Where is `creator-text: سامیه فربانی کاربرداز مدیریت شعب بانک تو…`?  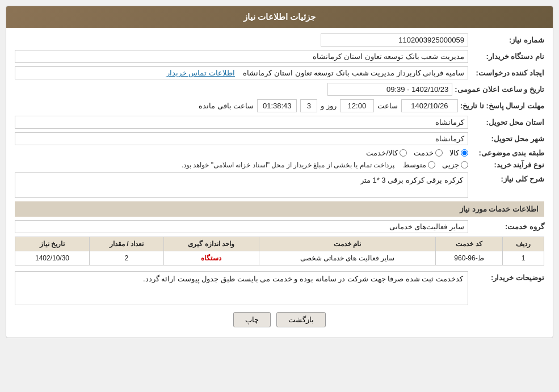
creator-text: سامیه فربانی کاربرداز مدیریت شعب بانک تو… is located at coordinates (354, 73).